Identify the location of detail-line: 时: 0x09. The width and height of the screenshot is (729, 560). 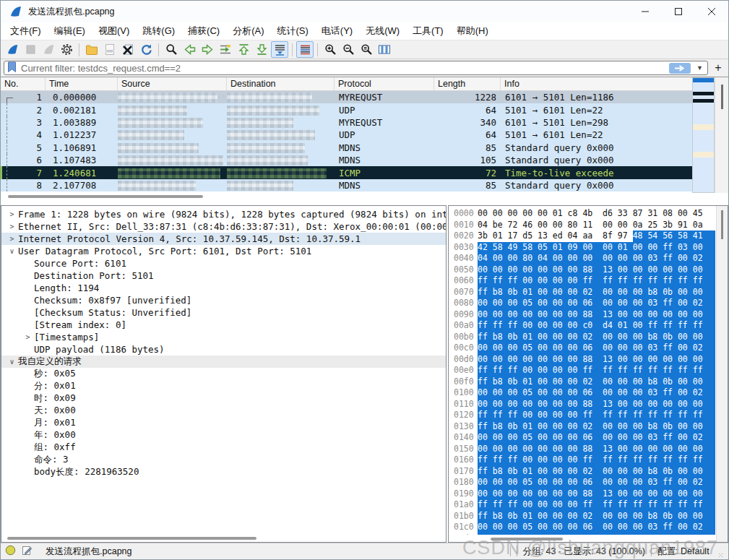
(224, 399).